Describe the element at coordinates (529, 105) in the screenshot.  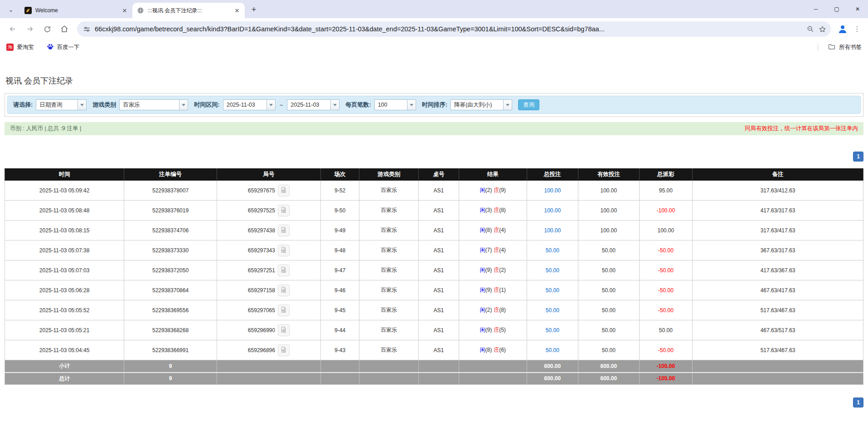
I see `search-button: 查询` at that location.